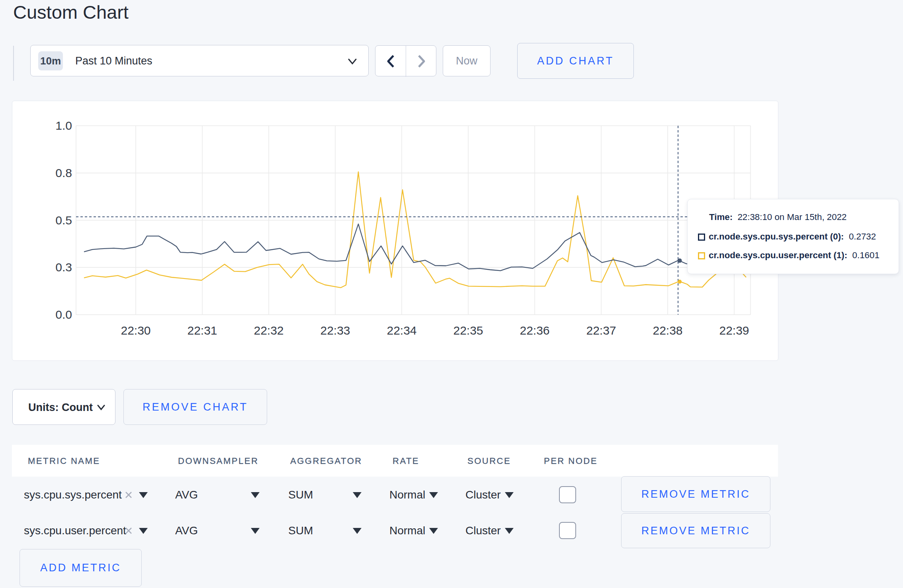 The image size is (903, 588). I want to click on svg-text: 22:30, so click(135, 330).